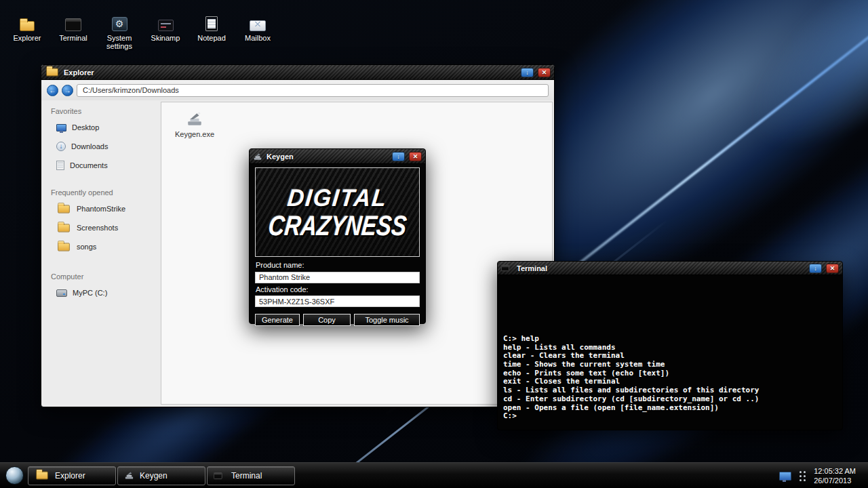 This screenshot has width=868, height=488. I want to click on sidebar-item-label: songs, so click(87, 247).